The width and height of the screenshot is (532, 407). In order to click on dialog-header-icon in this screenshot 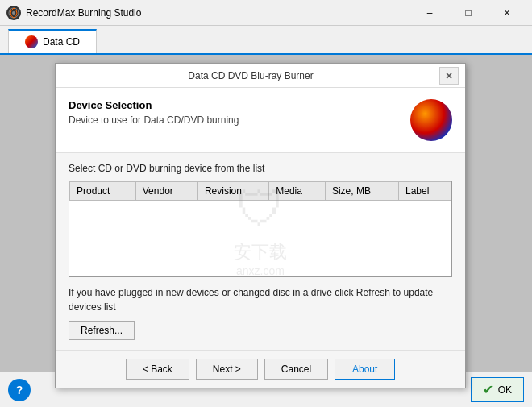, I will do `click(431, 120)`.